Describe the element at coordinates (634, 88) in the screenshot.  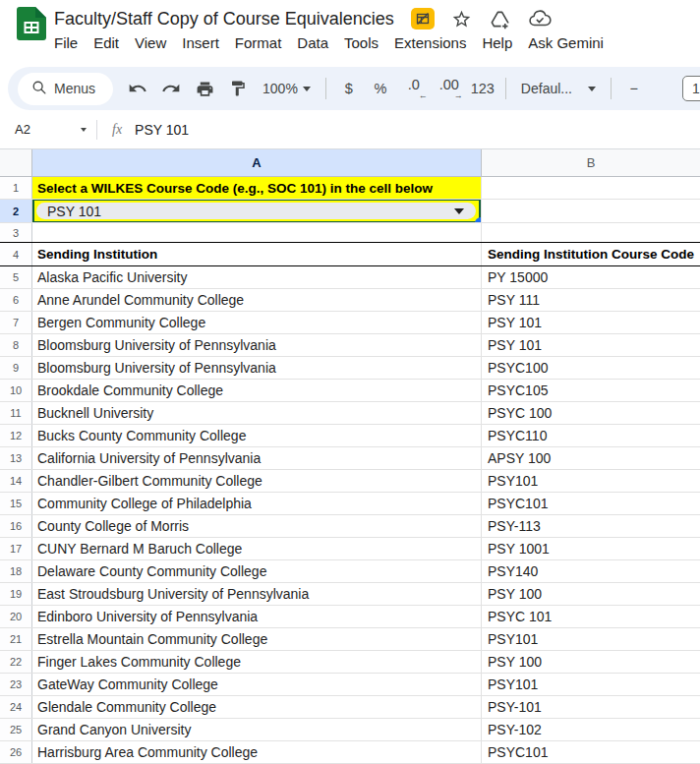
I see `decrease-font-size-button: −` at that location.